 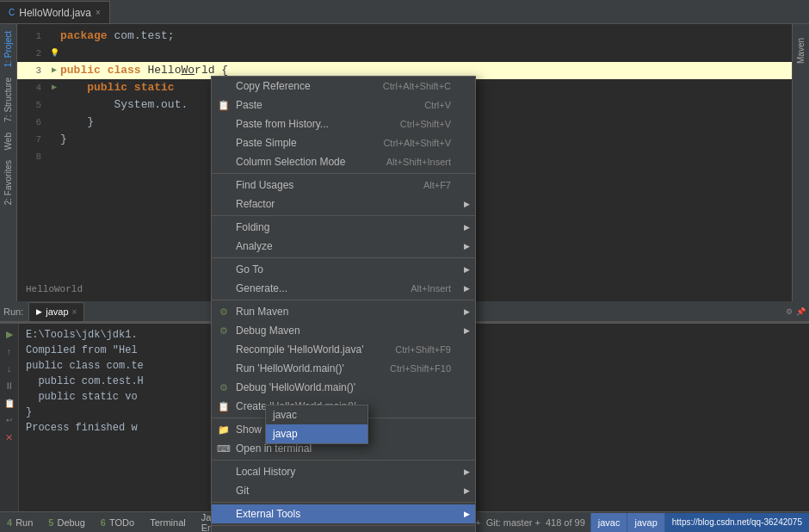 I want to click on settings-icon: ⚙, so click(x=789, y=312).